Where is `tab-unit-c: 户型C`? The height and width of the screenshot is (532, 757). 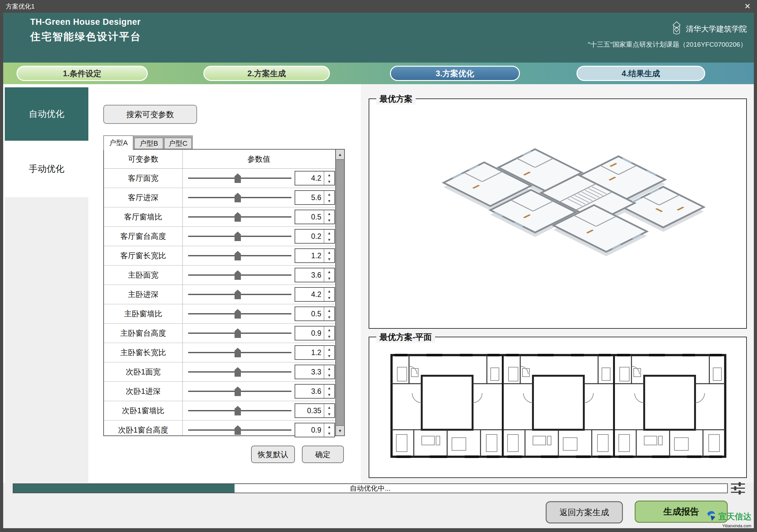
tab-unit-c: 户型C is located at coordinates (178, 143).